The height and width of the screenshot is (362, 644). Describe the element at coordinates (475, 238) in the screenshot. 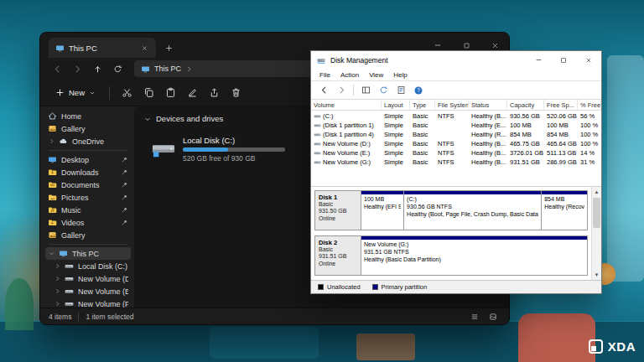

I see `partition-color-stripe` at that location.